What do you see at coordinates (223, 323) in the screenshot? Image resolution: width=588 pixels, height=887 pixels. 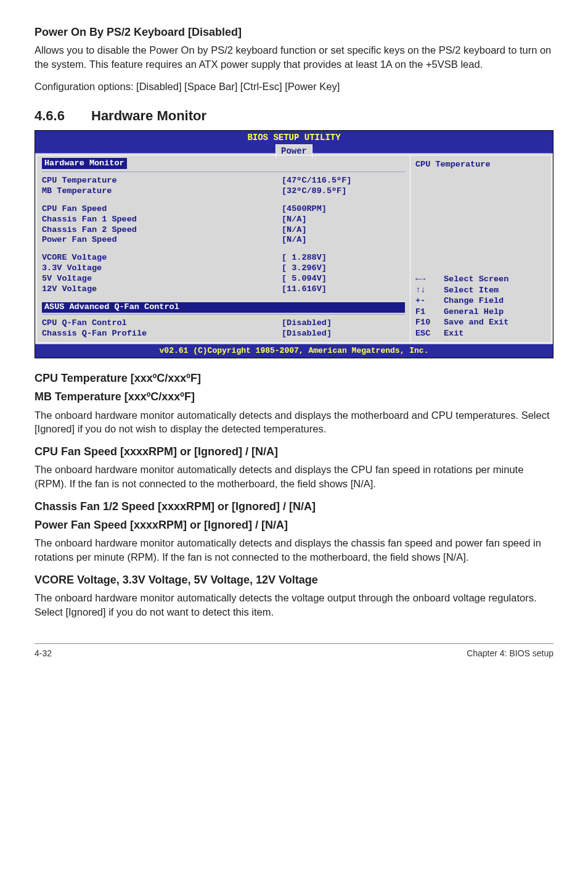 I see `bios-row: CPU Q-Fan Control[Disabled]` at bounding box center [223, 323].